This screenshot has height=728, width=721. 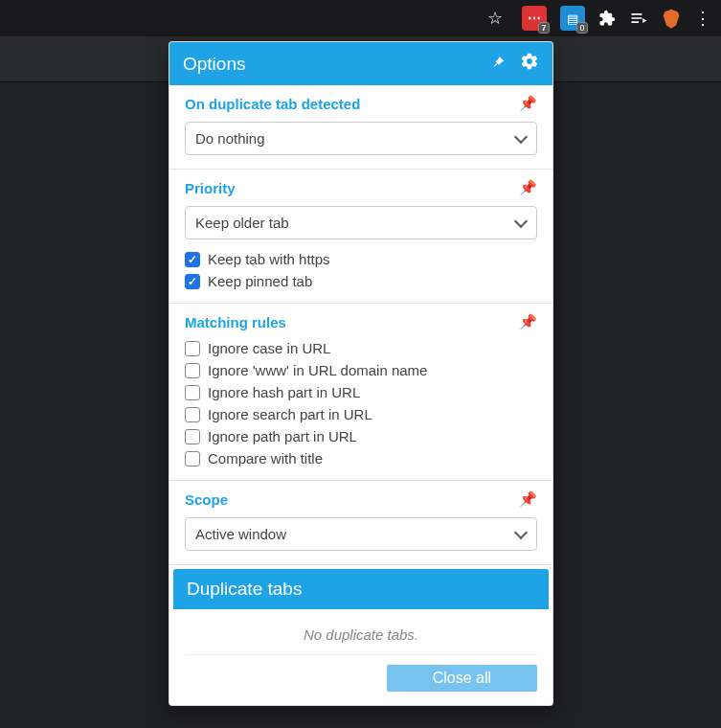 What do you see at coordinates (639, 18) in the screenshot?
I see `media-control-icon` at bounding box center [639, 18].